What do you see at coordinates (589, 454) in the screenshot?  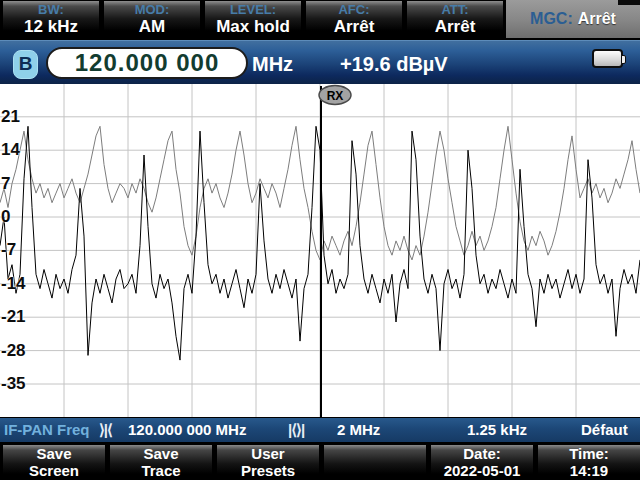 I see `softkey-line: Time:` at bounding box center [589, 454].